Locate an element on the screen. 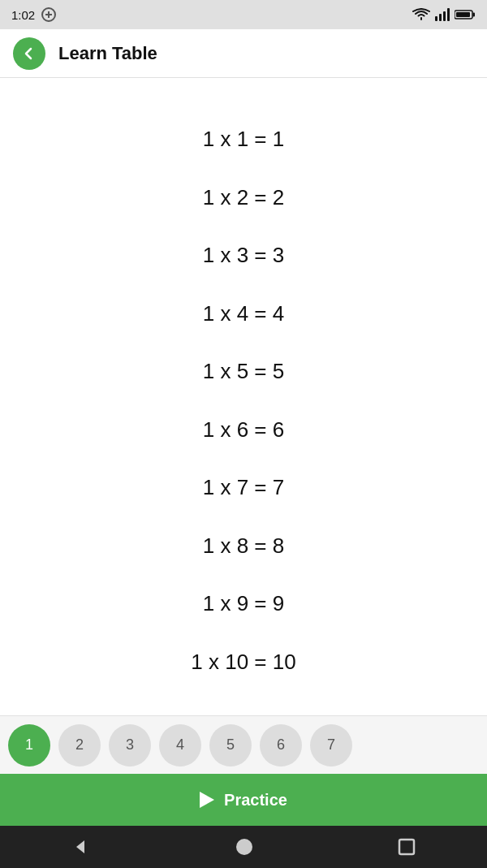 The image size is (487, 868). number-tab-5: 5 is located at coordinates (231, 745).